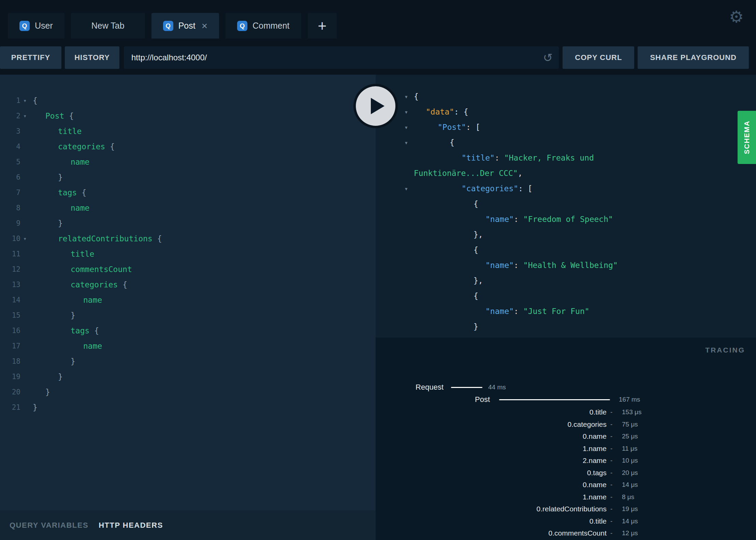 This screenshot has height=540, width=756. What do you see at coordinates (44, 26) in the screenshot?
I see `tab-label: User` at bounding box center [44, 26].